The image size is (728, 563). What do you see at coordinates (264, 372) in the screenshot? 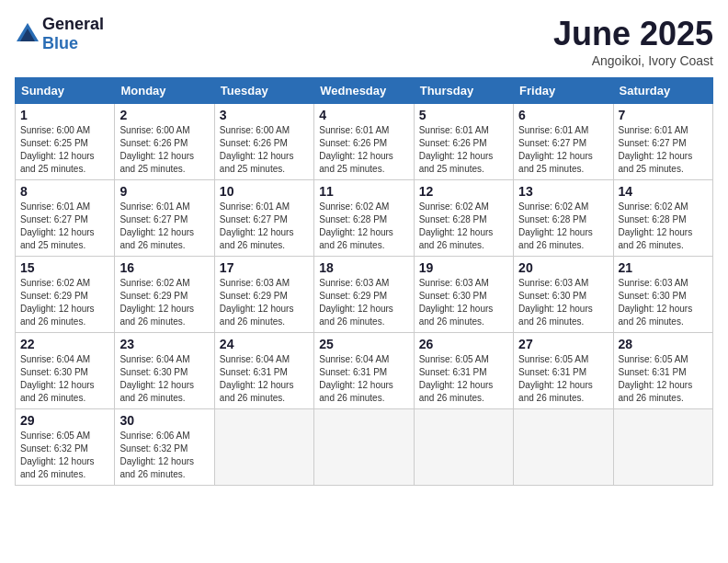
I see `calendar-cell: 24Sunrise: 6:04 AM Sunset: 6:31 PM Dayli…` at bounding box center [264, 372].